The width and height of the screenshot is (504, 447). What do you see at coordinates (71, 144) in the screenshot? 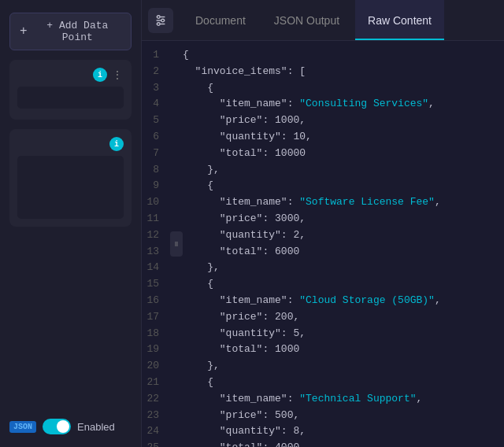
I see `sidebar-card-2-top: i` at bounding box center [71, 144].